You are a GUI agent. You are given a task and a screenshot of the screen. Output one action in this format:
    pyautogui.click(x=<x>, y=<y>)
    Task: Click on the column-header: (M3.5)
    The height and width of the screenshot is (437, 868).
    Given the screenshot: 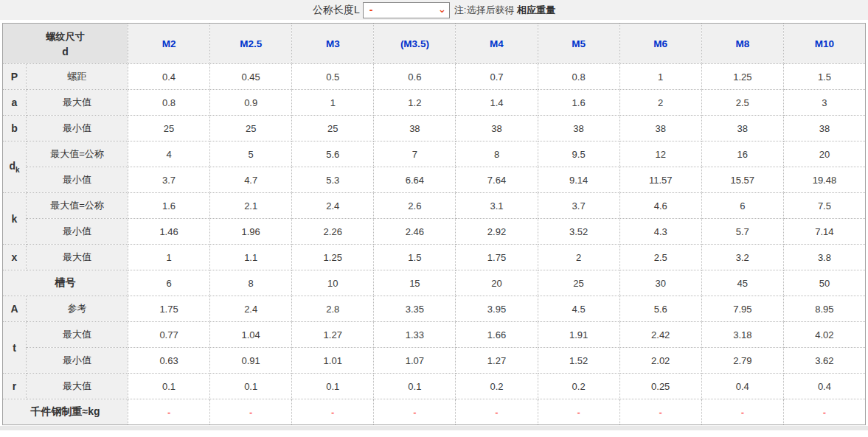 What is the action you would take?
    pyautogui.click(x=414, y=44)
    